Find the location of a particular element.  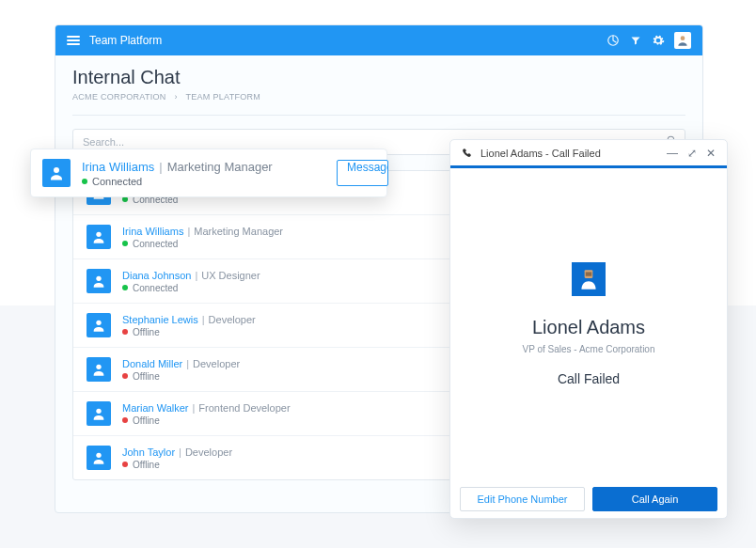

contact-name: Donald Miller is located at coordinates (152, 364).